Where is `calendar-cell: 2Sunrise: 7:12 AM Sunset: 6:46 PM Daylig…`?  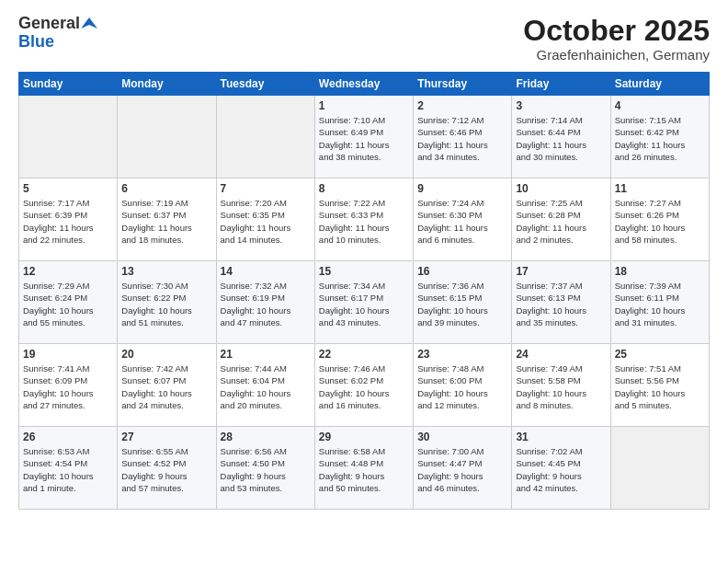 calendar-cell: 2Sunrise: 7:12 AM Sunset: 6:46 PM Daylig… is located at coordinates (463, 137).